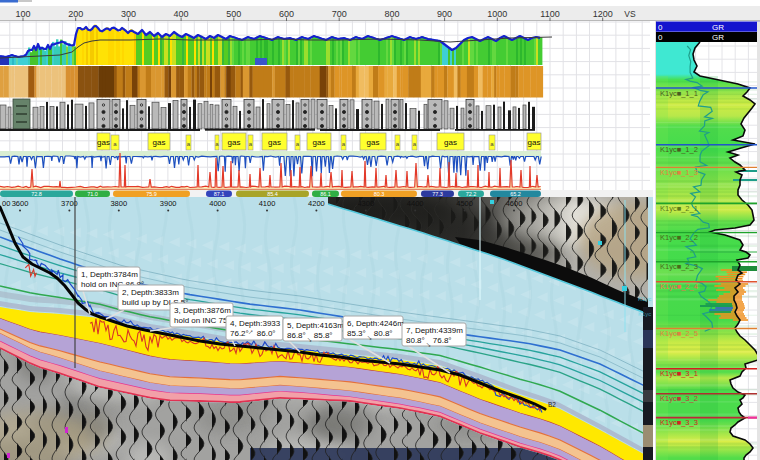 The height and width of the screenshot is (460, 760). Describe the element at coordinates (202, 310) in the screenshot. I see `svg-text: 3, Depth:3876m` at that location.